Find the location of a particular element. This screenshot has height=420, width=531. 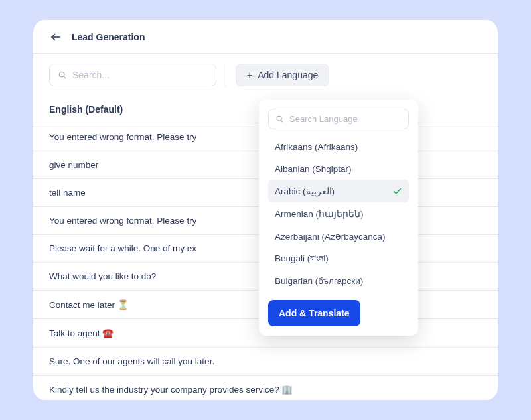

dropdown-item: Arabic (العربية) is located at coordinates (339, 191).